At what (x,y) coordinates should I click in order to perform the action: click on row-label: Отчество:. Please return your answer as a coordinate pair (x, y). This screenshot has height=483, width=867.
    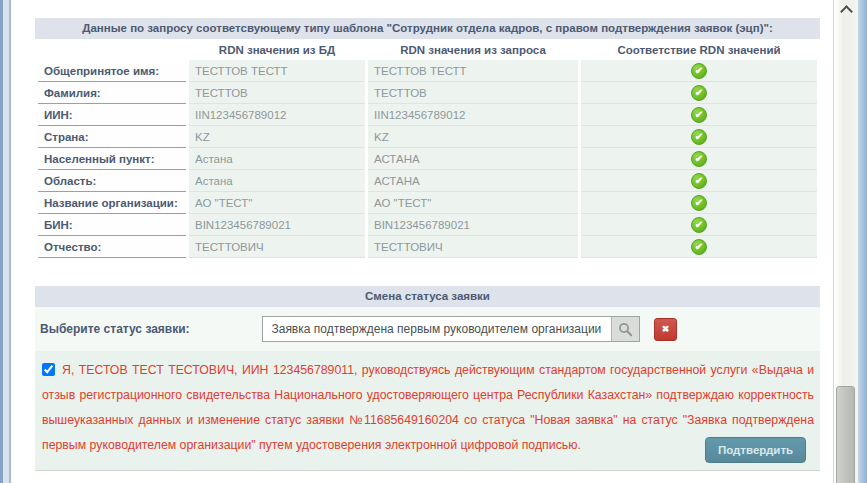
    Looking at the image, I should click on (112, 247).